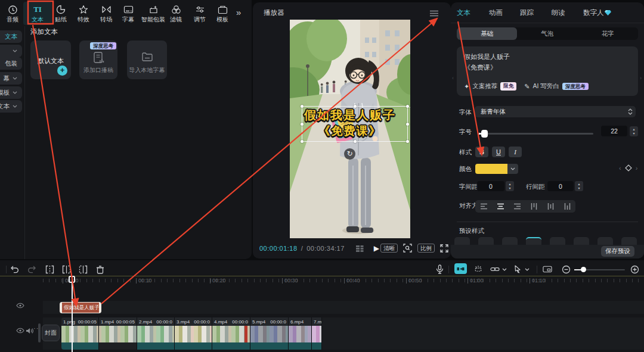  Describe the element at coordinates (482, 152) in the screenshot. I see `bold-button: B` at that location.